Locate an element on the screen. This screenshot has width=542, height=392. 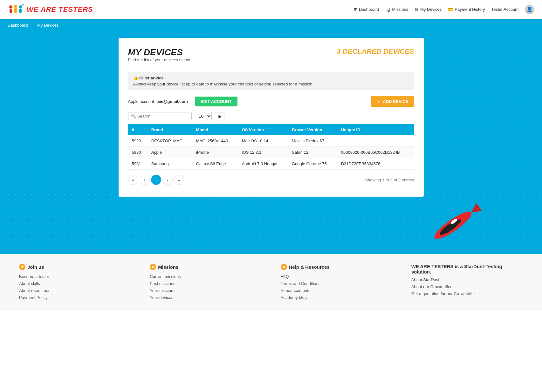
page-last-button: » is located at coordinates (179, 180).